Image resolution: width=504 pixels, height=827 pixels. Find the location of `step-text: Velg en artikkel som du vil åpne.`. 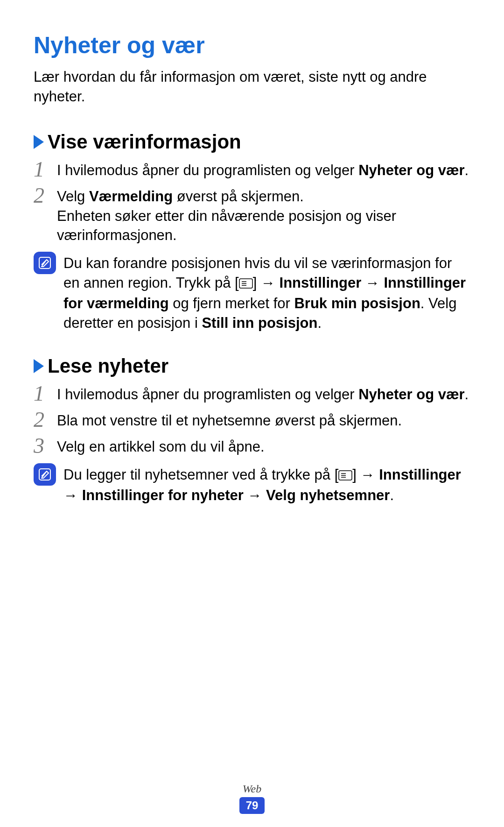

step-text: Velg en artikkel som du vil åpne. is located at coordinates (161, 445).